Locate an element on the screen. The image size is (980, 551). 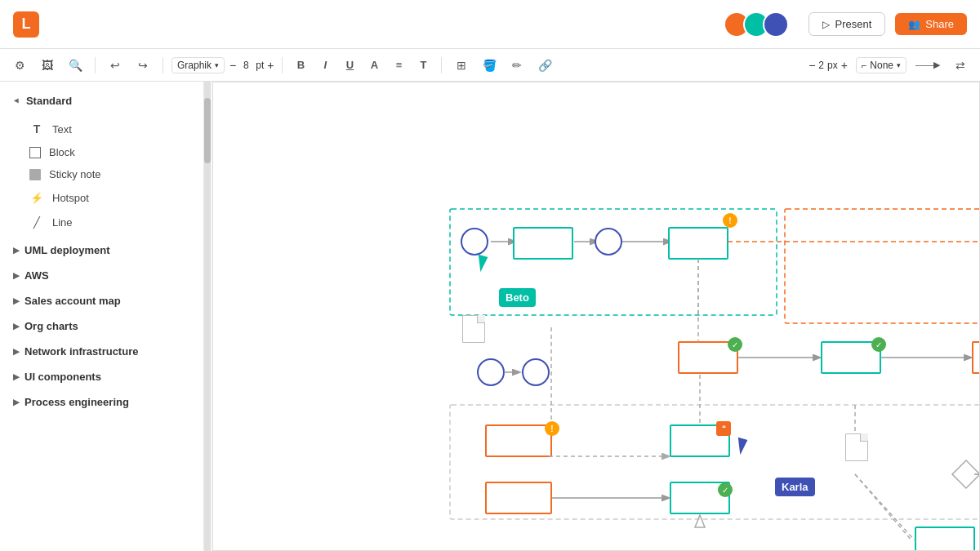
corner-icon: ⌐ is located at coordinates (864, 65).